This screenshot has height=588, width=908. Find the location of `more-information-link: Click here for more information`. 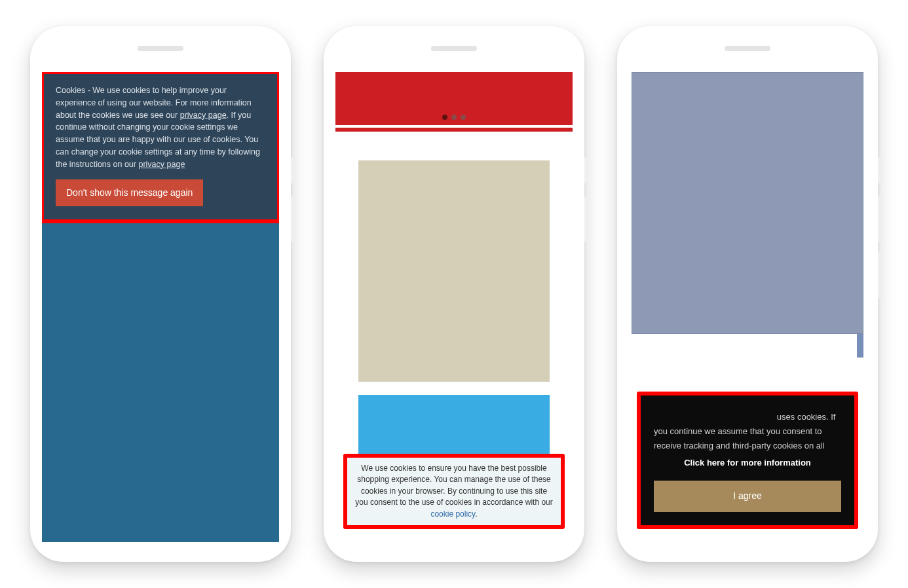

more-information-link: Click here for more information is located at coordinates (747, 463).